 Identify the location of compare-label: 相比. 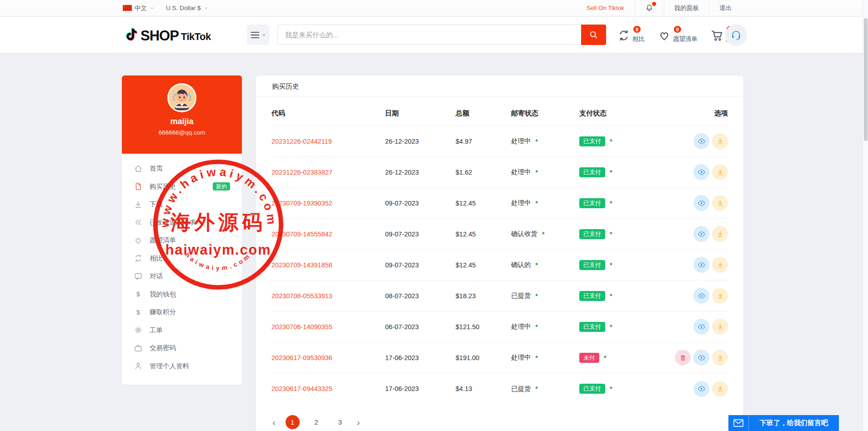
(638, 39).